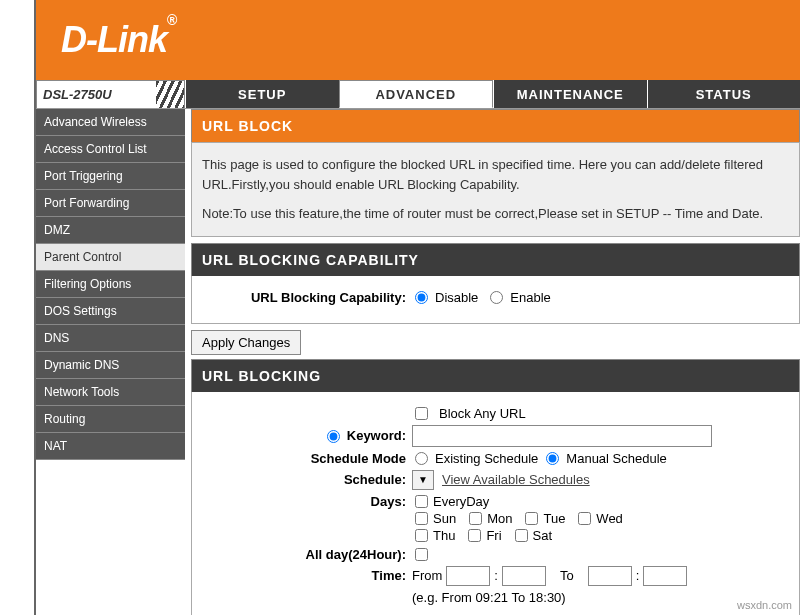 The image size is (800, 615). I want to click on capability-disable-label: Disable, so click(456, 298).